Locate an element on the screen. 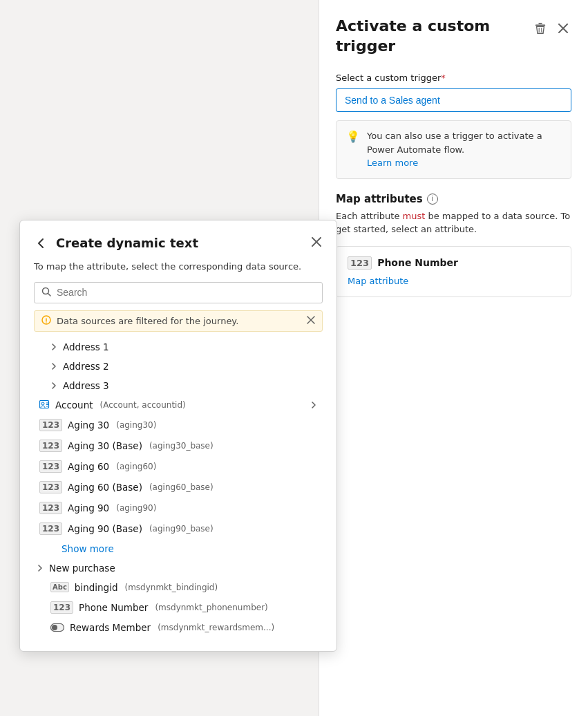 The height and width of the screenshot is (716, 588). delete-button is located at coordinates (540, 28).